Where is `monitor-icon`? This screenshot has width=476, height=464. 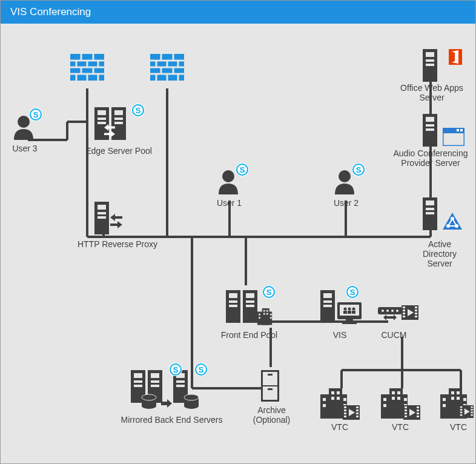 monitor-icon is located at coordinates (349, 314).